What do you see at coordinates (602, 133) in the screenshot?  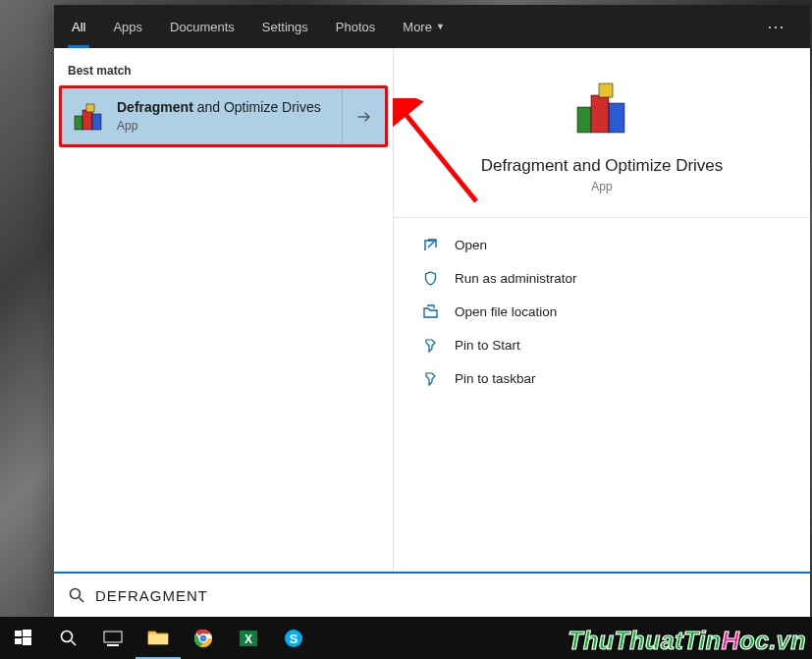 I see `preview-header: Defragment and Optimize Drives App` at bounding box center [602, 133].